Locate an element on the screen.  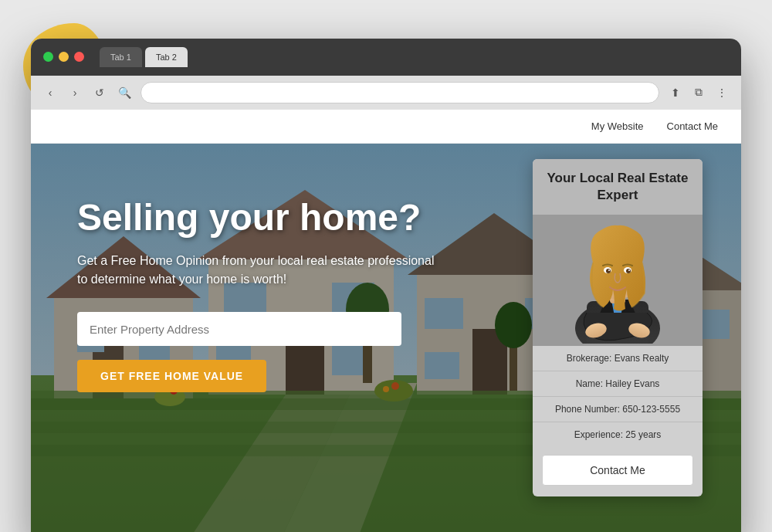
agent-card-info: Brokerage: Evans Realty Name: Hailey Eva… is located at coordinates (618, 415).